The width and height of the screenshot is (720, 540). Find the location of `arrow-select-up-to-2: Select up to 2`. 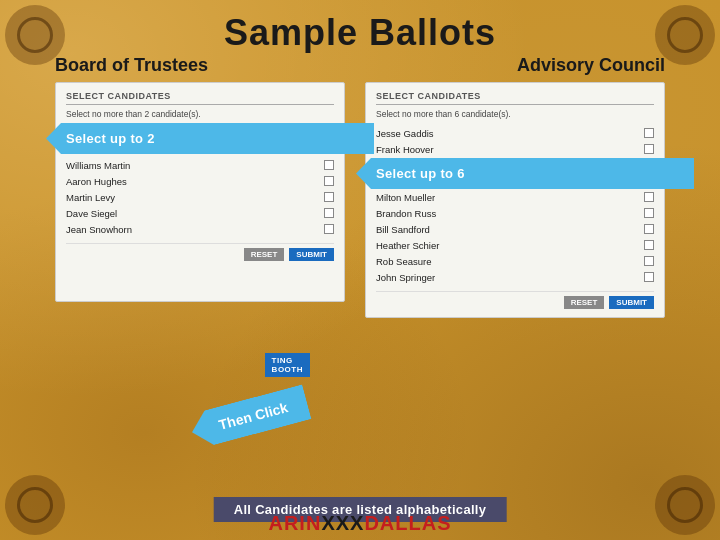

arrow-select-up-to-2: Select up to 2 is located at coordinates (210, 138).